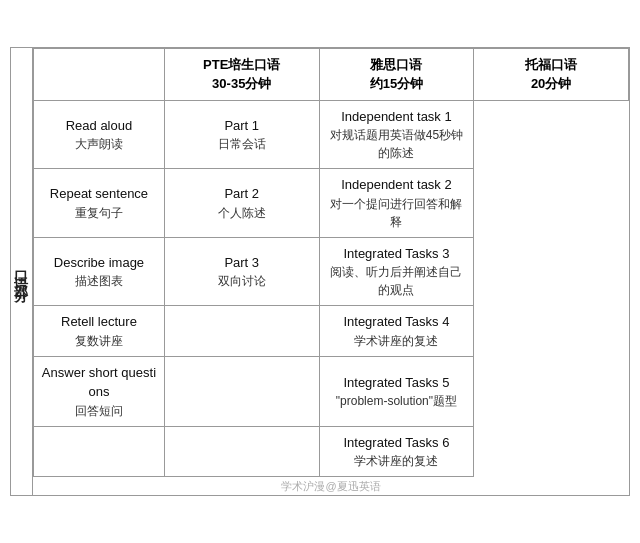 This screenshot has height=543, width=640. What do you see at coordinates (99, 213) in the screenshot?
I see `cell-pte-sub-1: 重复句子` at bounding box center [99, 213].